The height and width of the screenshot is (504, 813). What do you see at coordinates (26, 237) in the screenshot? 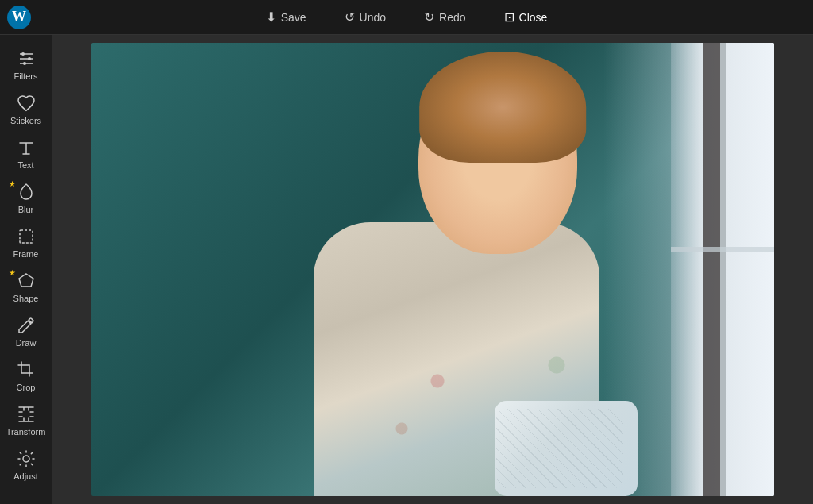
I see `frame-icon` at bounding box center [26, 237].